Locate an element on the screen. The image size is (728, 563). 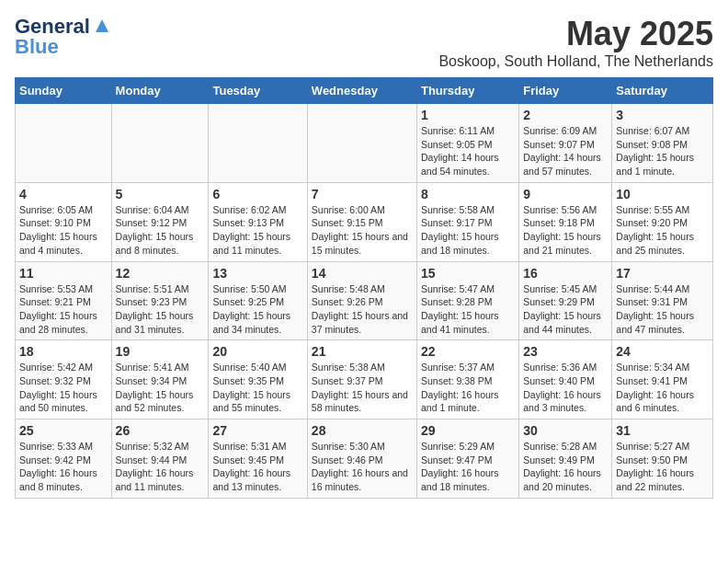
day-number: 3 is located at coordinates (662, 115).